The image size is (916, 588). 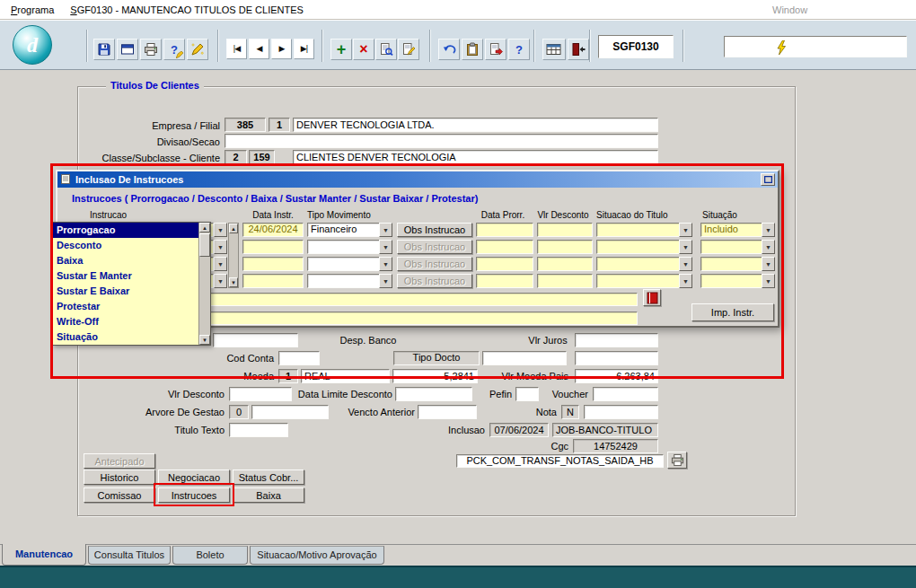 What do you see at coordinates (449, 49) in the screenshot?
I see `undo-button` at bounding box center [449, 49].